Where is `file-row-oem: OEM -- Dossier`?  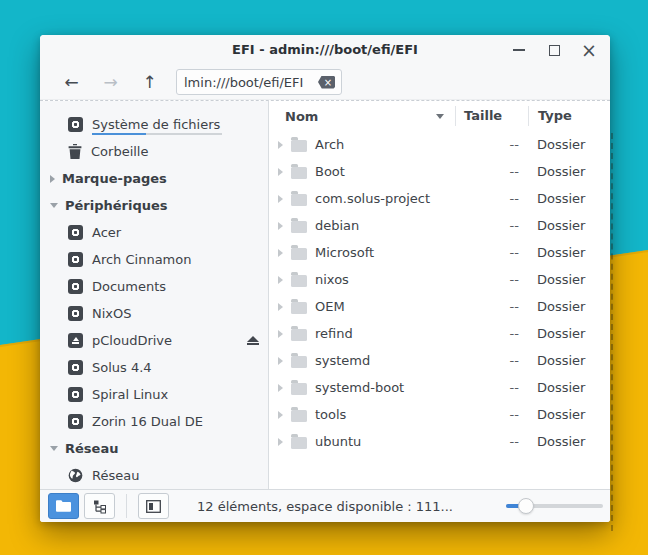
file-row-oem: OEM -- Dossier is located at coordinates (440, 306).